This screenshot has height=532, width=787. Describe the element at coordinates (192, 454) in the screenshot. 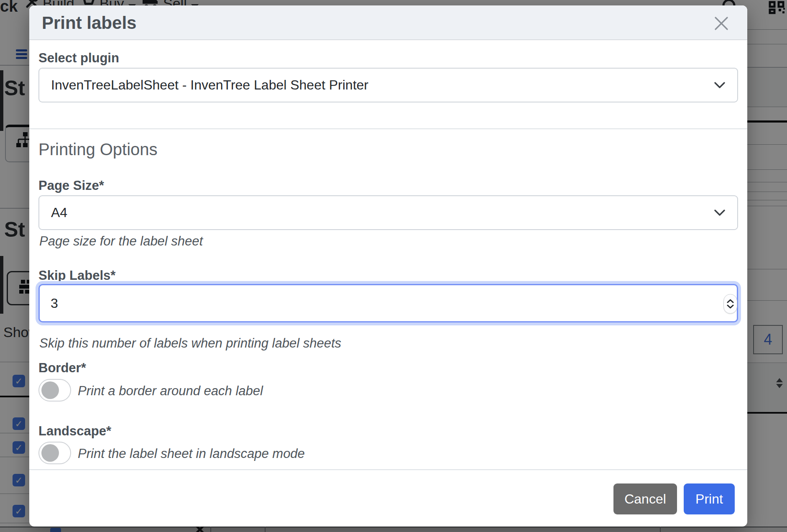

I see `landscape-help: Print the label sheet in landscape mode` at that location.